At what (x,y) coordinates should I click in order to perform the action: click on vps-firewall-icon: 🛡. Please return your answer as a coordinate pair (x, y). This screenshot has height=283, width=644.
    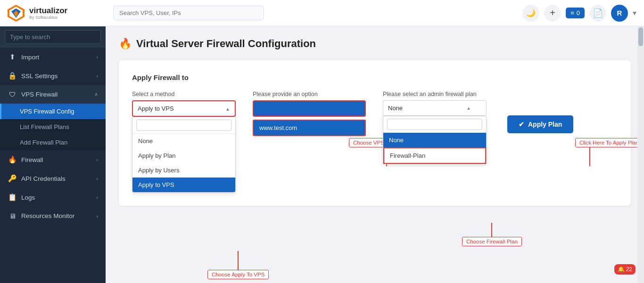
    Looking at the image, I should click on (12, 94).